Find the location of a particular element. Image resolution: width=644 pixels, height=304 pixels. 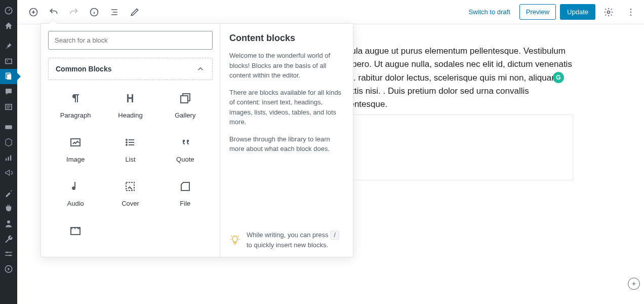

info-button is located at coordinates (94, 12).